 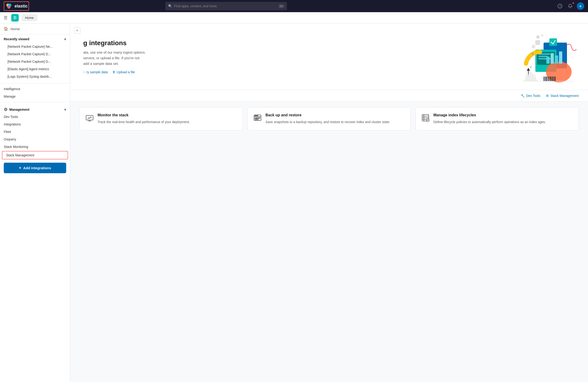 I want to click on plus-icon: +, so click(x=20, y=168).